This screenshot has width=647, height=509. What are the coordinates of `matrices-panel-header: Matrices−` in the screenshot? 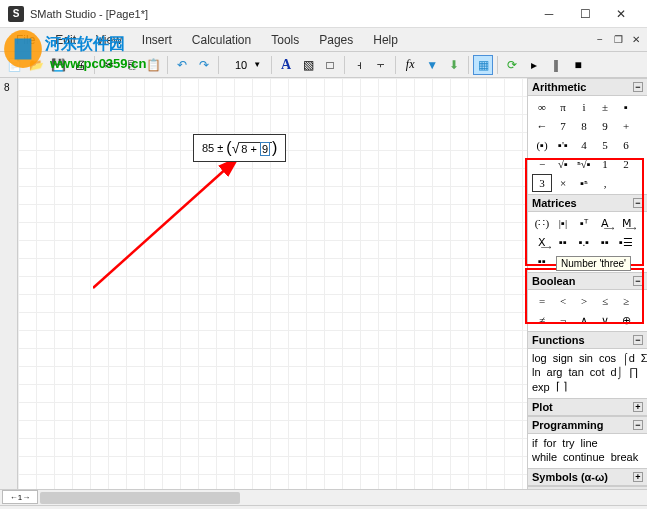 It's located at (588, 203).